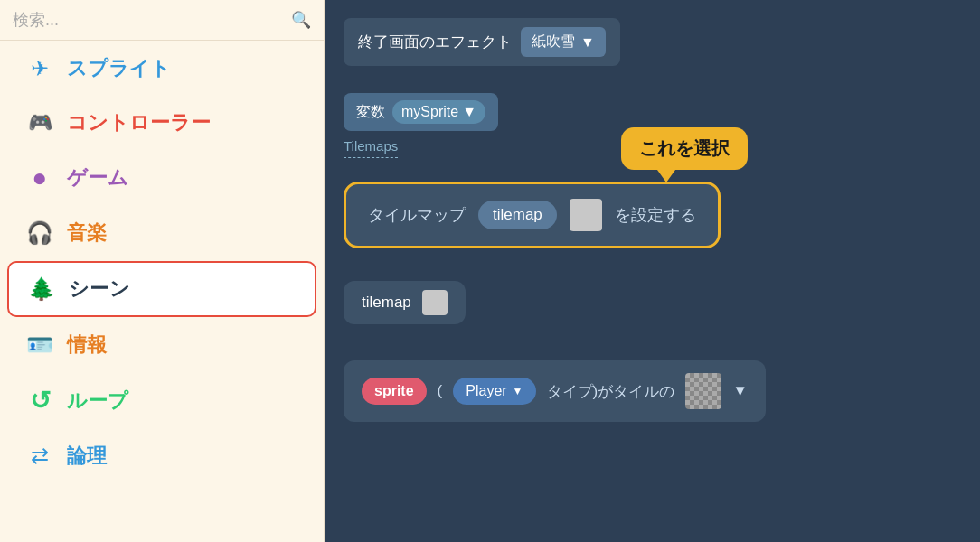 The width and height of the screenshot is (980, 542). What do you see at coordinates (703, 391) in the screenshot?
I see `checker-tile-selector` at bounding box center [703, 391].